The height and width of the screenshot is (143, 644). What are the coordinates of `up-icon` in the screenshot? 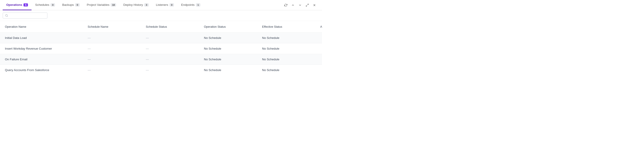 It's located at (293, 5).